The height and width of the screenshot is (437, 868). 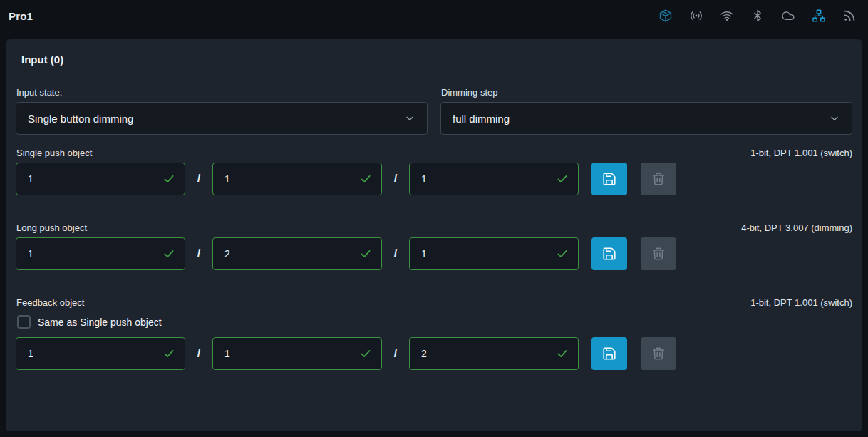 What do you see at coordinates (788, 16) in the screenshot?
I see `cloud-icon` at bounding box center [788, 16].